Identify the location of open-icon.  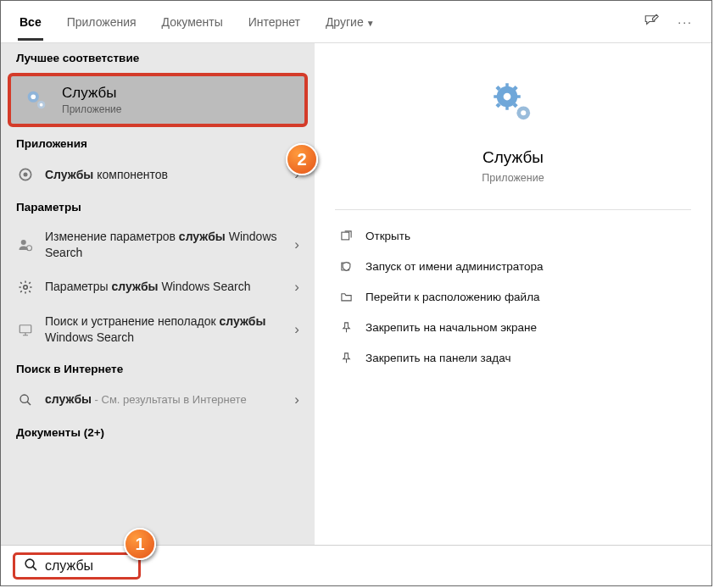
(346, 236).